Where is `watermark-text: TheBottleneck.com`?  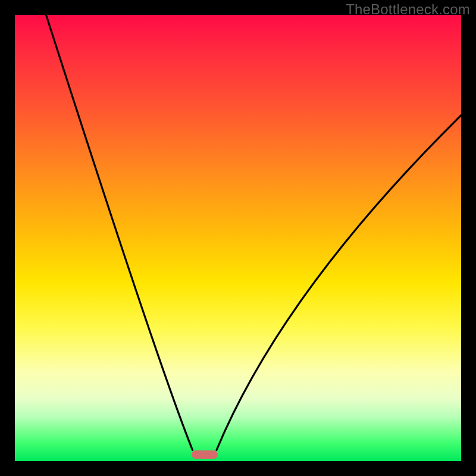 watermark-text: TheBottleneck.com is located at coordinates (408, 10).